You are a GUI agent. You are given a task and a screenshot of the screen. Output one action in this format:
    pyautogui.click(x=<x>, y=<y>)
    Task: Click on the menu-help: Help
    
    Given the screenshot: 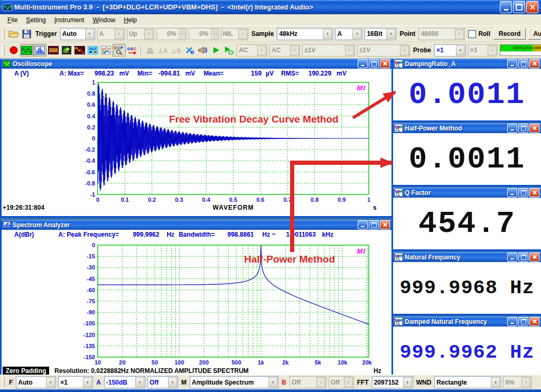 What is the action you would take?
    pyautogui.click(x=130, y=20)
    